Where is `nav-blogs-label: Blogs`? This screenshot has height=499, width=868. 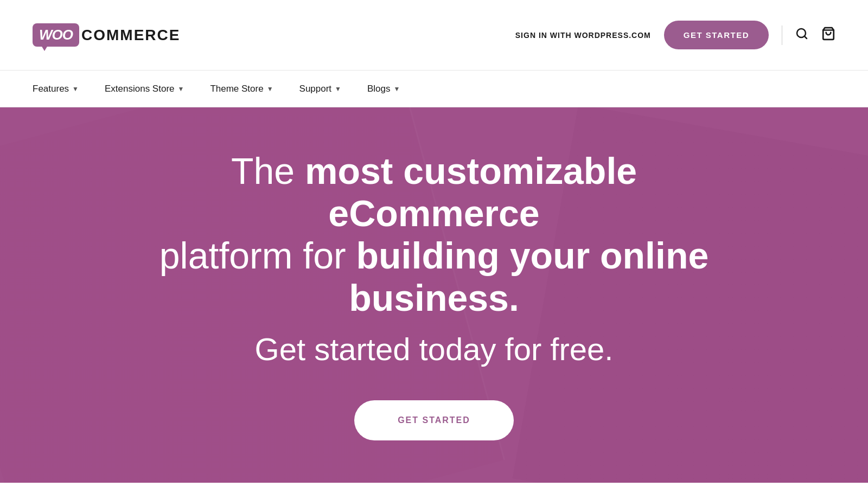 nav-blogs-label: Blogs is located at coordinates (379, 89).